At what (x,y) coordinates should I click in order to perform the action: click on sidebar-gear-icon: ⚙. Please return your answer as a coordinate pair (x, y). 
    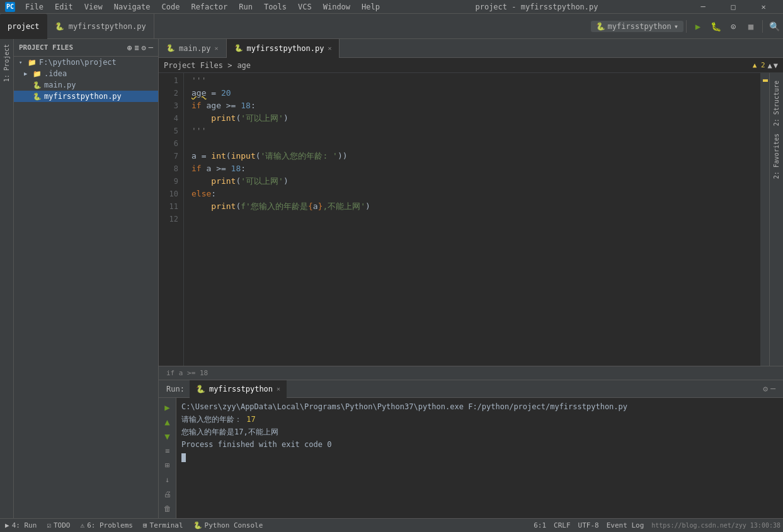
    Looking at the image, I should click on (144, 48).